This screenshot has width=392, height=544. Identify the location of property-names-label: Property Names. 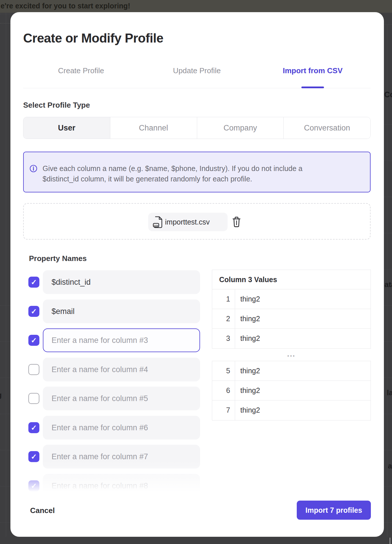
(58, 258).